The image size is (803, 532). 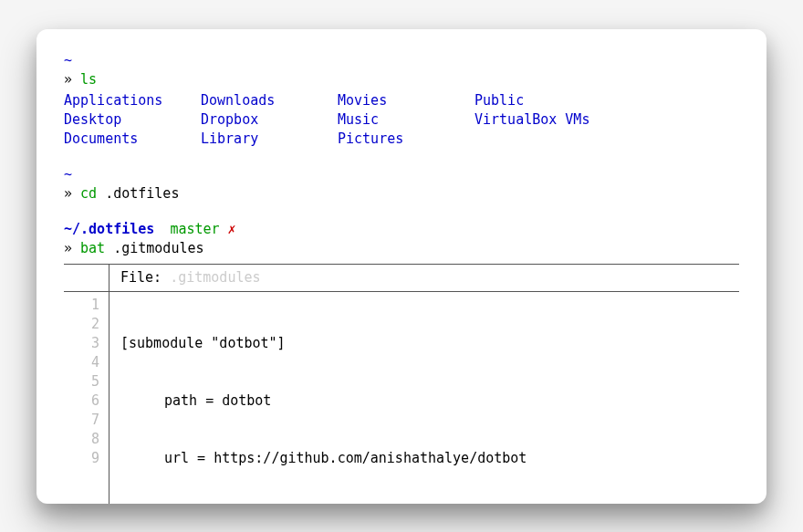 What do you see at coordinates (269, 120) in the screenshot?
I see `dir-entry: Dropbox` at bounding box center [269, 120].